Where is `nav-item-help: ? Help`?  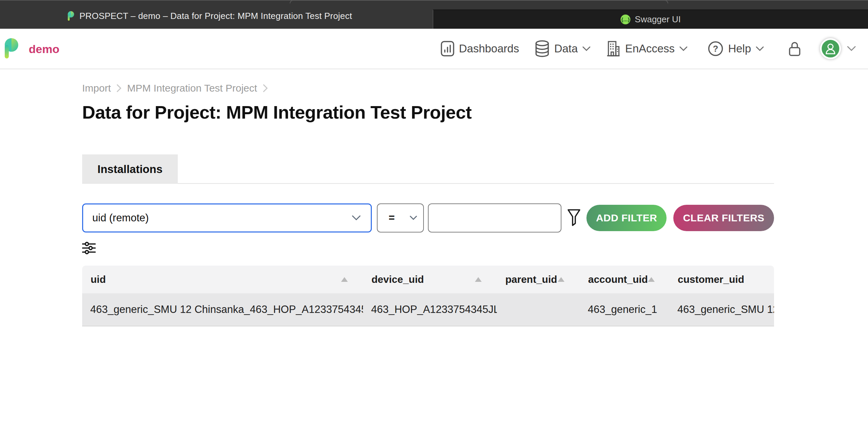
nav-item-help: ? Help is located at coordinates (736, 49).